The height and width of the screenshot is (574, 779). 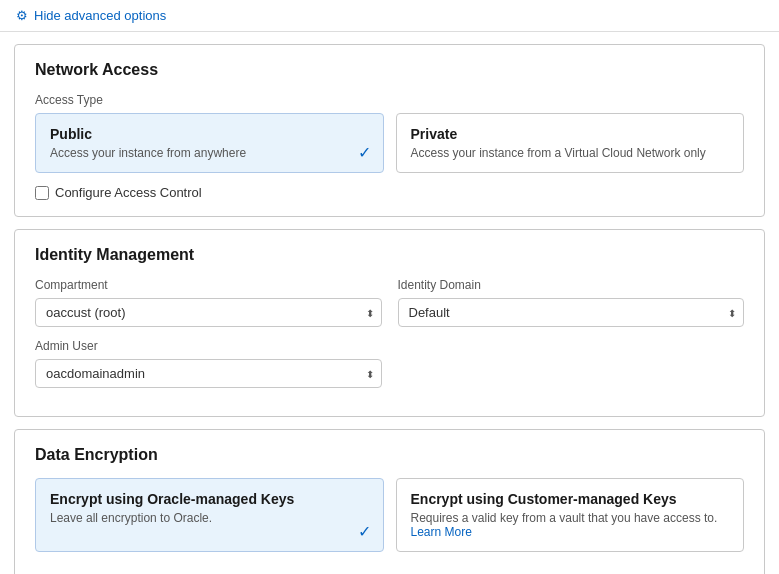 I want to click on admin-user-spacer, so click(x=572, y=364).